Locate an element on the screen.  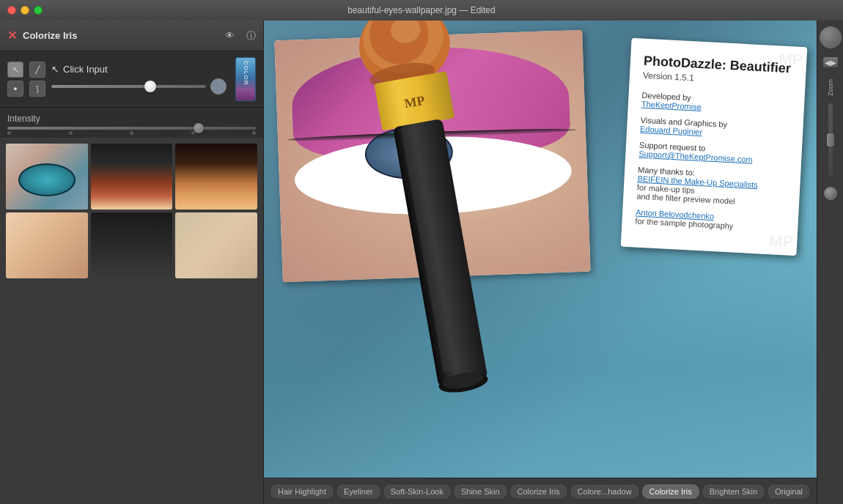
click-input-thumb is located at coordinates (150, 86).